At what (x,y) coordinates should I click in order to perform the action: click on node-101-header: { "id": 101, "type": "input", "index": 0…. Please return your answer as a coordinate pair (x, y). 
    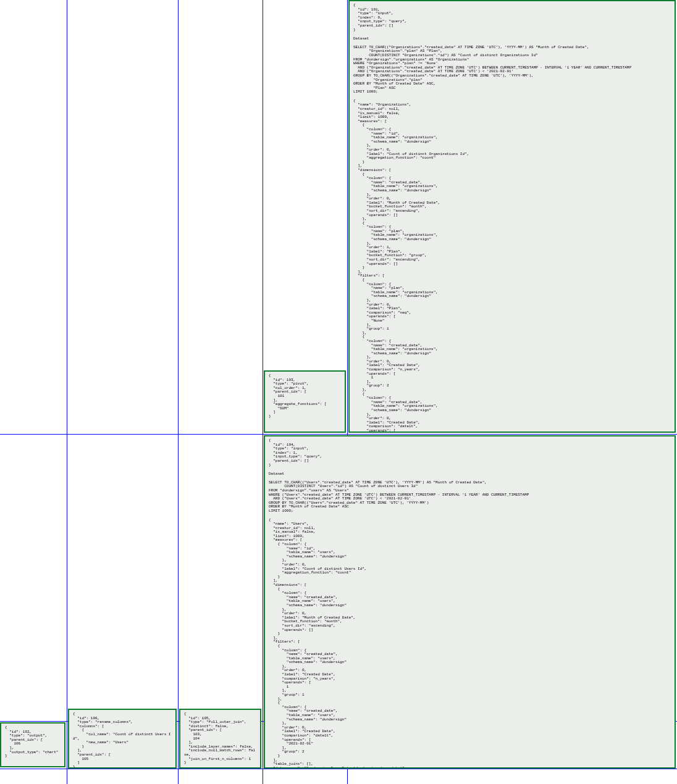
    Looking at the image, I should click on (512, 18).